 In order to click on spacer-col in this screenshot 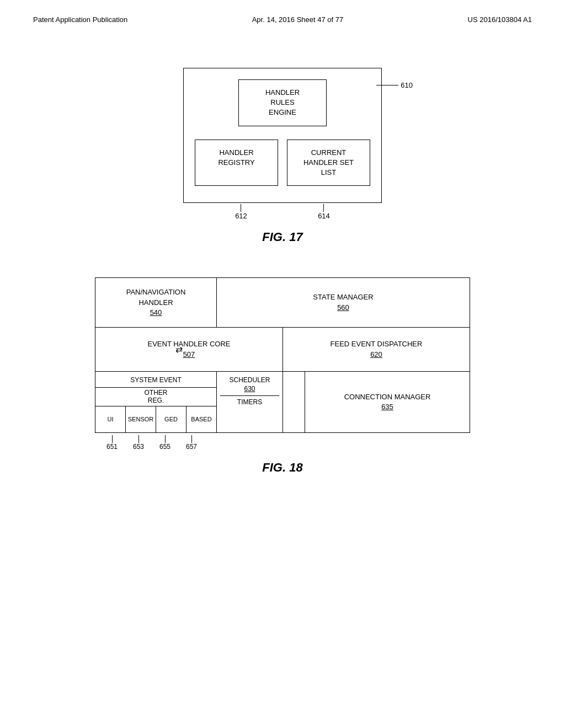, I will do `click(294, 402)`.